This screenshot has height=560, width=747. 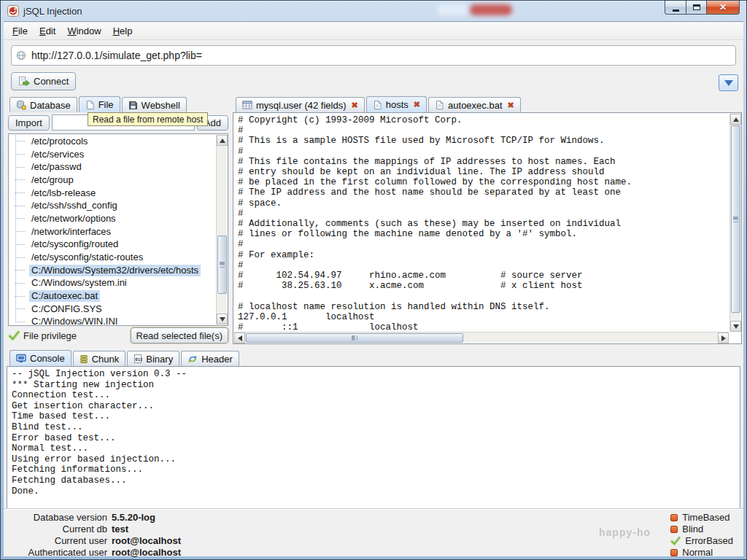 I want to click on tab-label: Console, so click(x=47, y=359).